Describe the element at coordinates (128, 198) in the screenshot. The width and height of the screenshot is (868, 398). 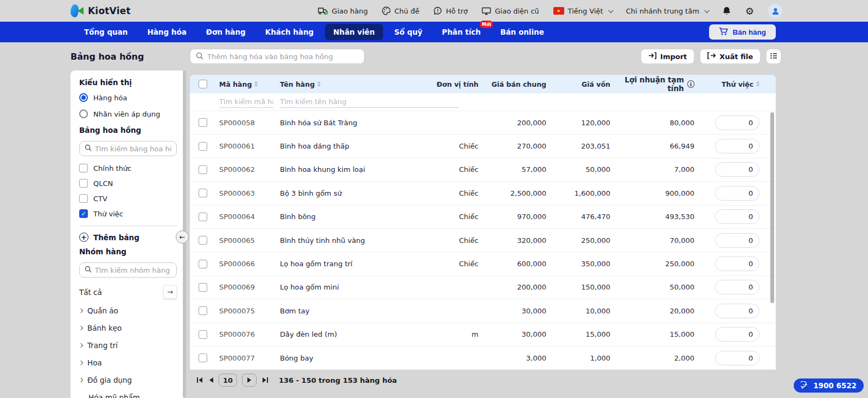
I see `commission-checkbox-row: CTV` at that location.